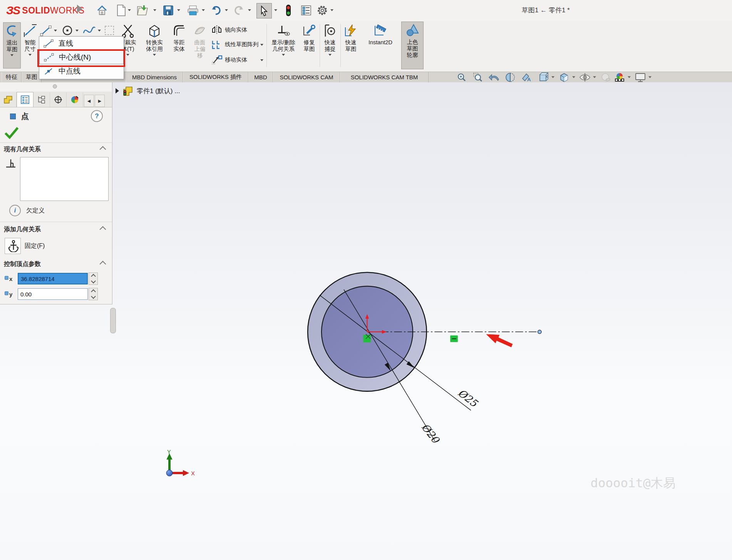 Image resolution: width=732 pixels, height=560 pixels. Describe the element at coordinates (89, 101) in the screenshot. I see `panel-tab-scroll-left: ◀` at that location.